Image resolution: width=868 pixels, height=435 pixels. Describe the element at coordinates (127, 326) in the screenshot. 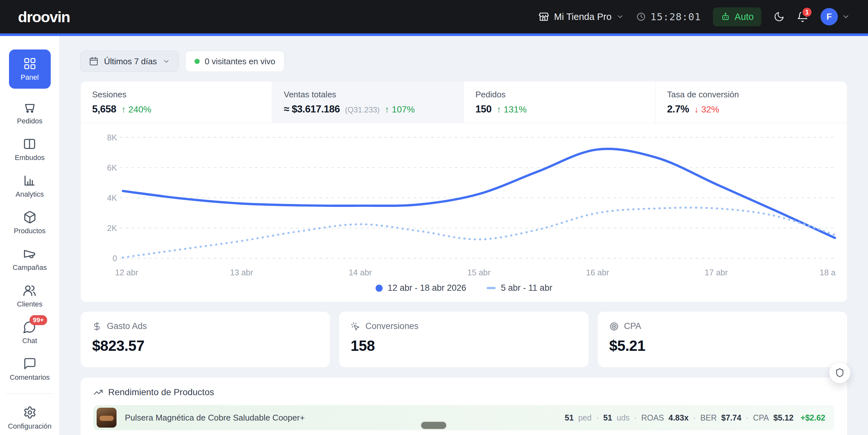

I see `kpi-label: Gasto Ads` at that location.